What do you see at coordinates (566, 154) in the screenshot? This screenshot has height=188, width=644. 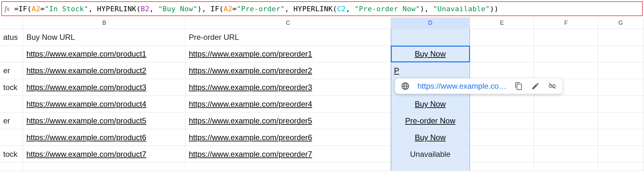 I see `cell-F8` at bounding box center [566, 154].